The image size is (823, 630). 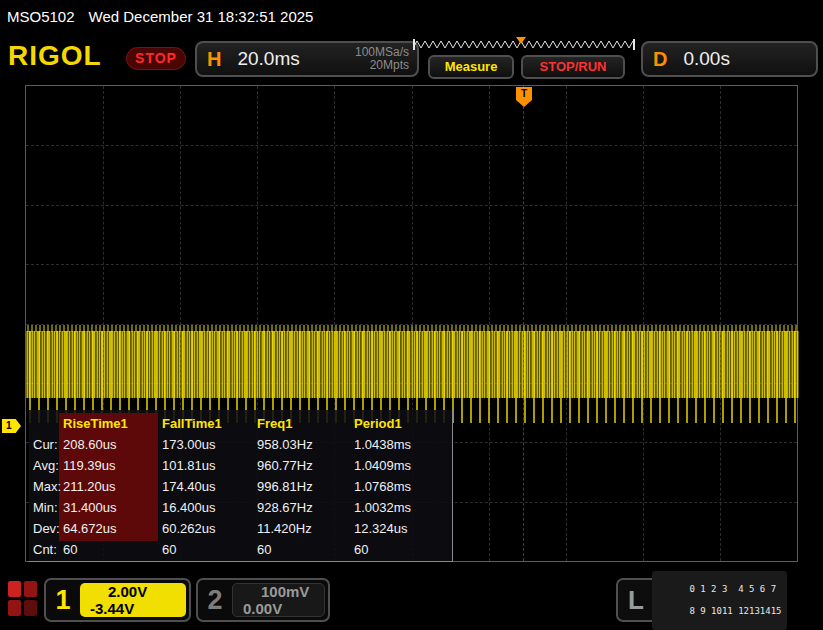 I want to click on measurement-row: Dev: 64.672us 60.262us 11.420Hz 12.324us, so click(x=240, y=528).